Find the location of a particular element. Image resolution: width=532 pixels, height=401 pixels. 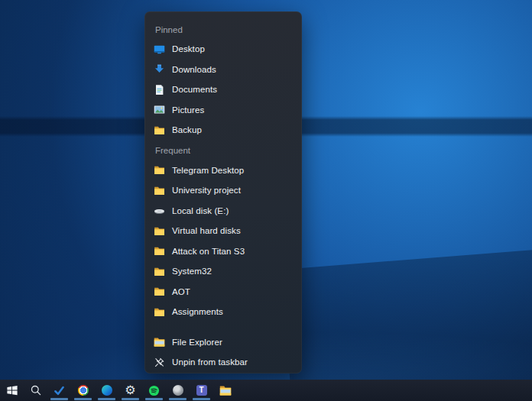

jumplist-section-pinned: Pinned is located at coordinates (223, 30).